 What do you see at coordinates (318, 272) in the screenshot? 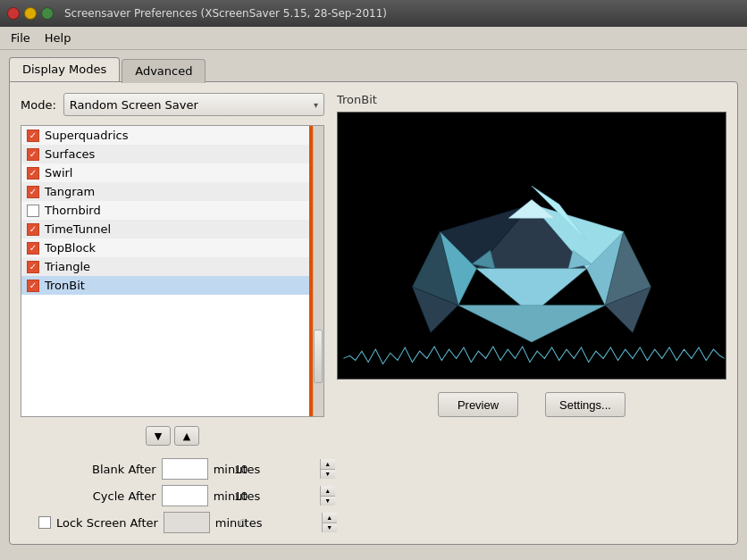
I see `scrollbar-track` at bounding box center [318, 272].